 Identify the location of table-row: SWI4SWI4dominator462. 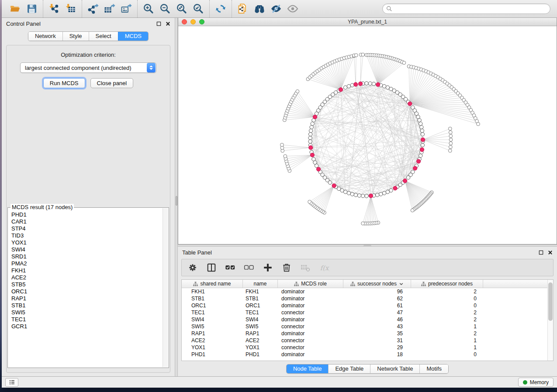
(367, 320).